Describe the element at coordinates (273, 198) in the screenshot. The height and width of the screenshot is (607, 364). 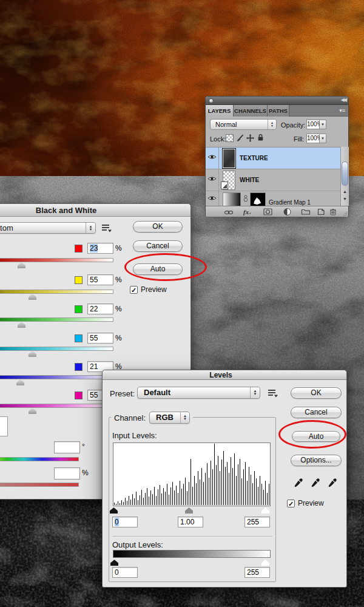
I see `layer-row-gradient-map: Gradient Map 1` at that location.